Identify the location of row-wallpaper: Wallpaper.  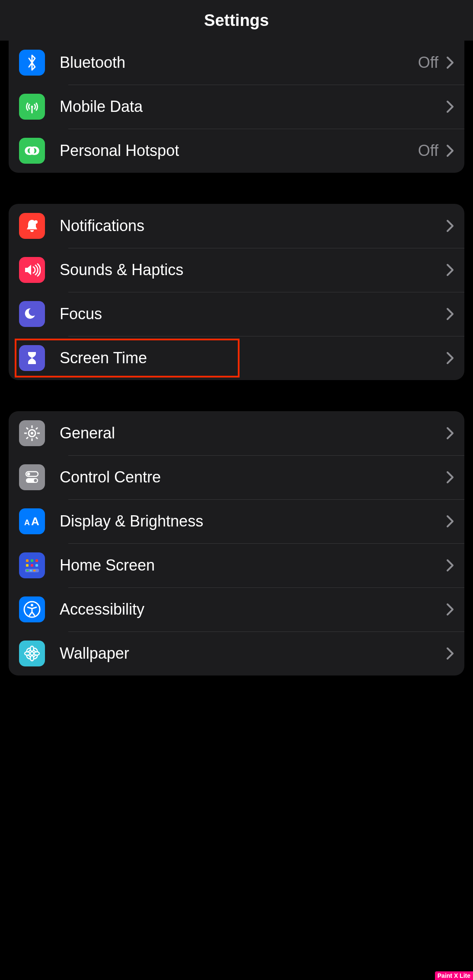
(236, 653).